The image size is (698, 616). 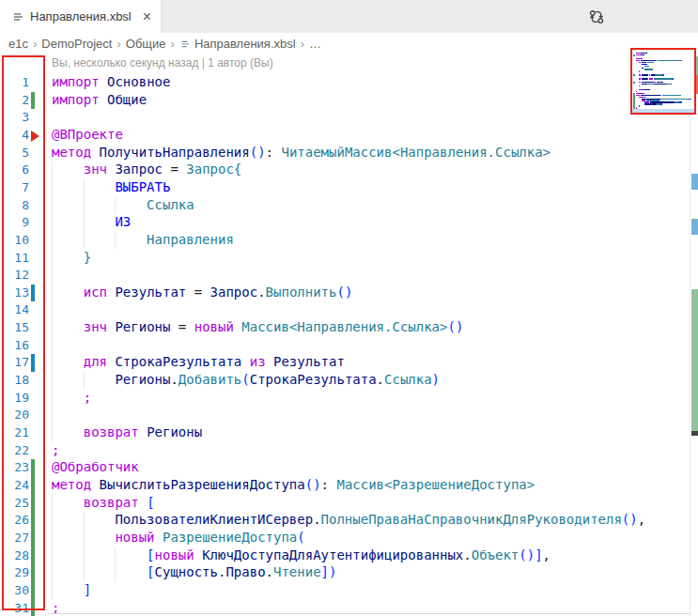 What do you see at coordinates (178, 362) in the screenshot?
I see `code-token: СтрокаРезультата` at bounding box center [178, 362].